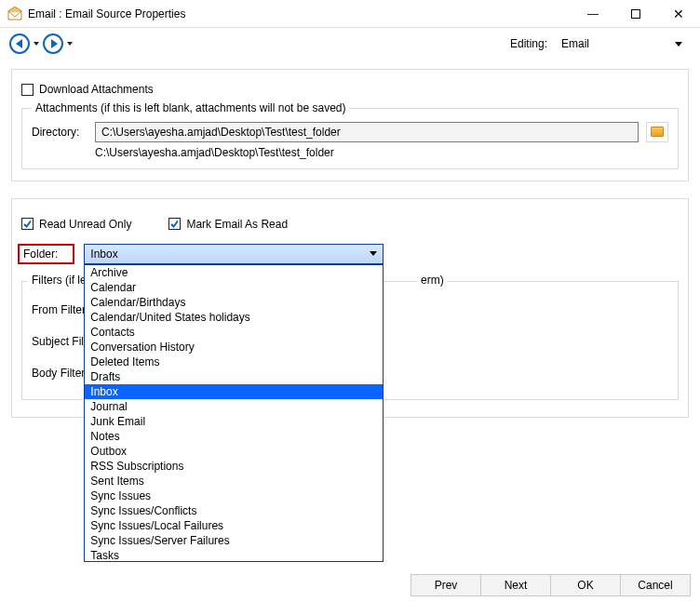 The width and height of the screenshot is (700, 602). I want to click on folder-option: Sync Issues, so click(234, 496).